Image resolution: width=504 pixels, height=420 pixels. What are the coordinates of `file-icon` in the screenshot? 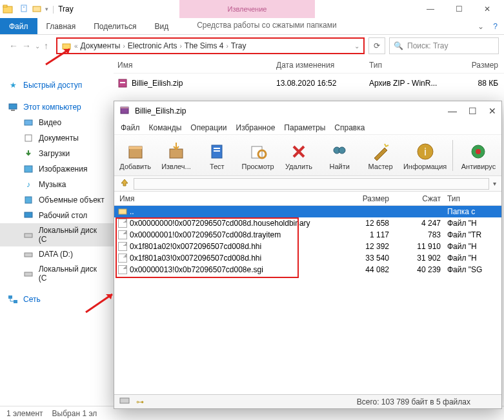 It's located at (123, 223).